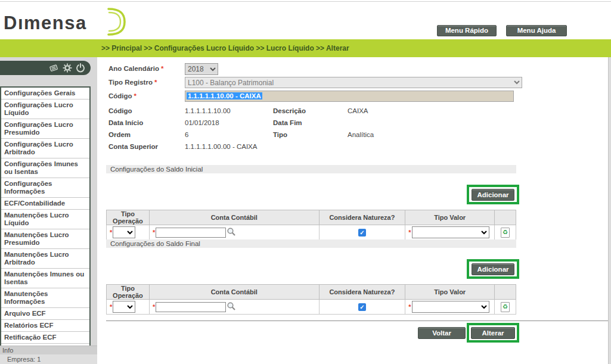 The image size is (611, 364). What do you see at coordinates (305, 48) in the screenshot?
I see `breadcrumb-bar: >> Principal >> Configurações Lucro Líqu…` at bounding box center [305, 48].